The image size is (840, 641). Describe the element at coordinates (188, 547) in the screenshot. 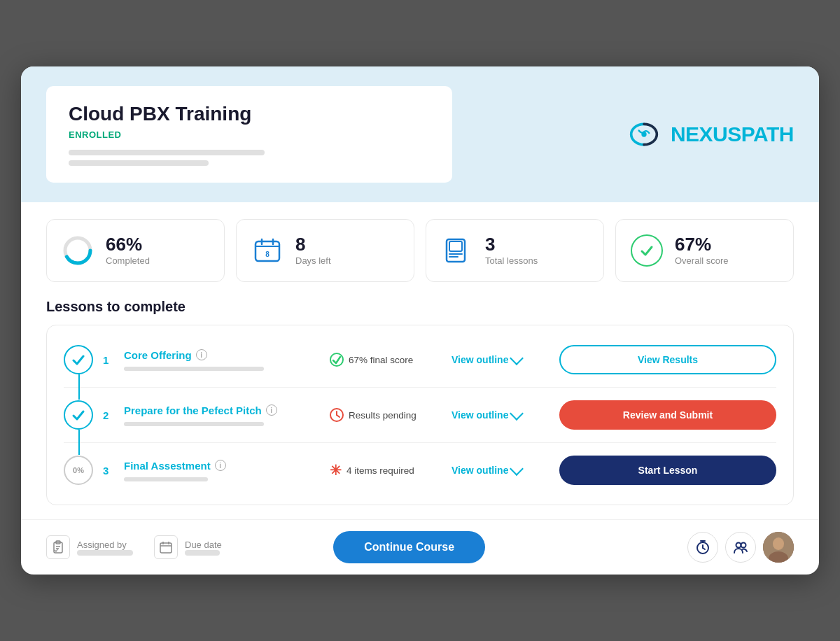

I see `due-date-item: Due date` at that location.